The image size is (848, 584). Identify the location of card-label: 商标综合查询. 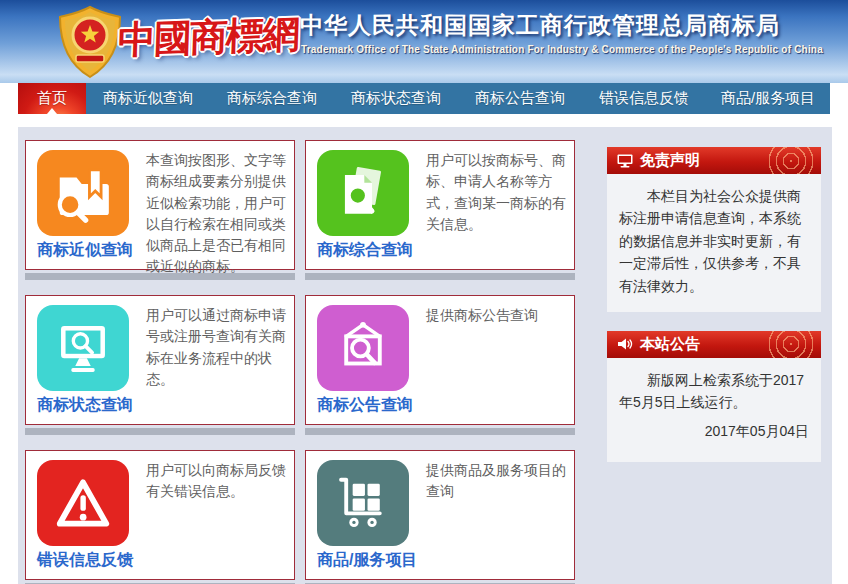
(365, 250).